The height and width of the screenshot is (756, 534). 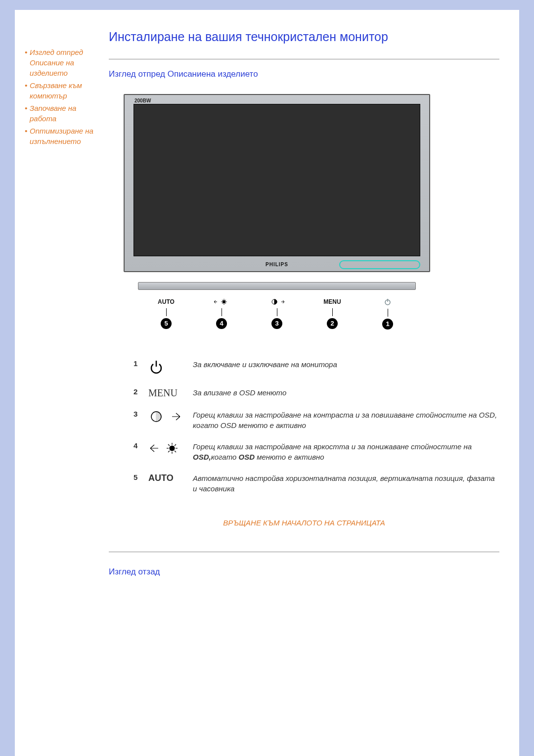 I want to click on menu-label: MENU, so click(x=332, y=302).